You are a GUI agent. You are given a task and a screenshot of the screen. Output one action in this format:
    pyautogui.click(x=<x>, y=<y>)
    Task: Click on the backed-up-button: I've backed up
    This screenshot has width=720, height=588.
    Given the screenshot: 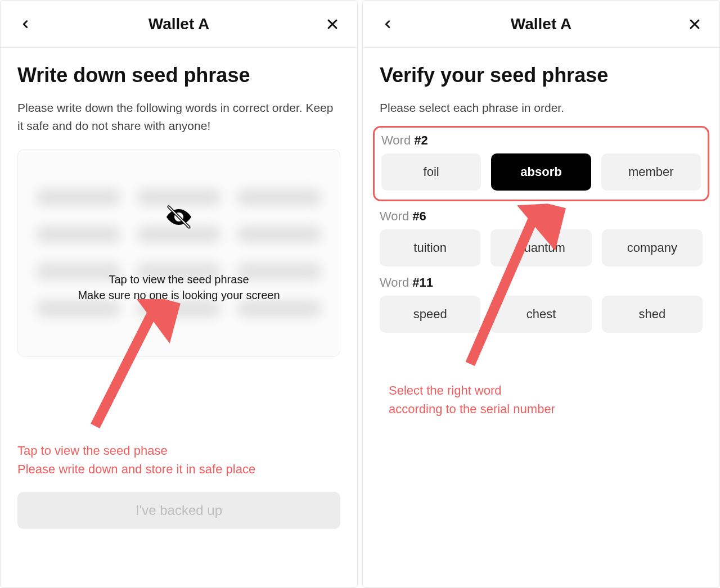 What is the action you would take?
    pyautogui.click(x=179, y=510)
    